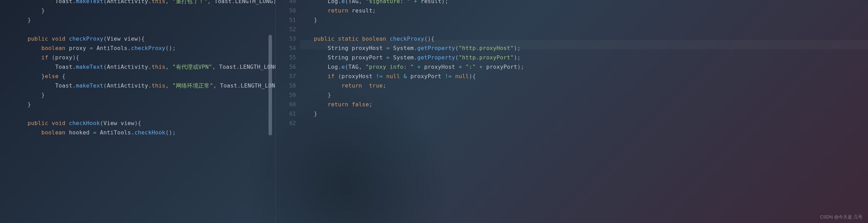  What do you see at coordinates (286, 85) in the screenshot?
I see `line-number: 58` at bounding box center [286, 85].